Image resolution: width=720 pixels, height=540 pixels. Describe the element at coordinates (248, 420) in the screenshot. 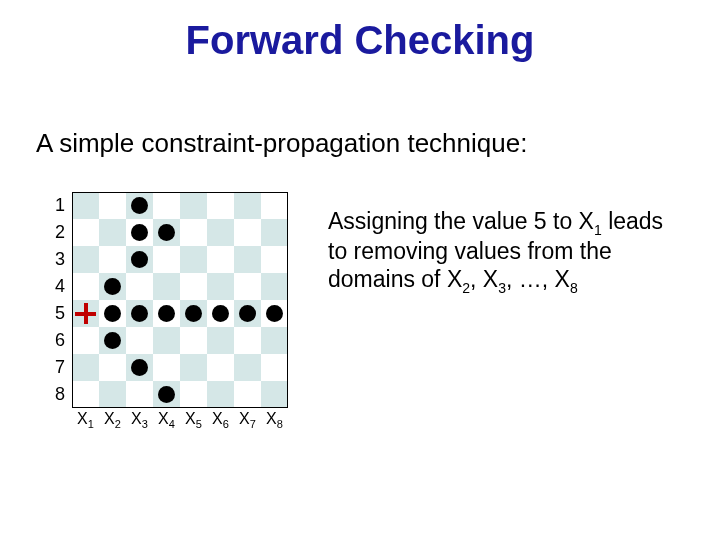

I see `col-label: X7` at that location.